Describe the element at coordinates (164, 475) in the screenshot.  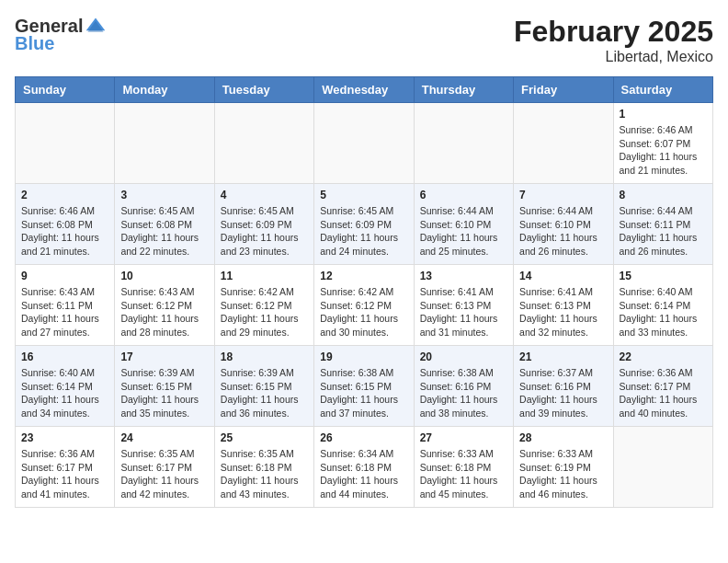
I see `day-info: Sunrise: 6:35 AM Sunset: 6:17 PM Dayligh…` at that location.